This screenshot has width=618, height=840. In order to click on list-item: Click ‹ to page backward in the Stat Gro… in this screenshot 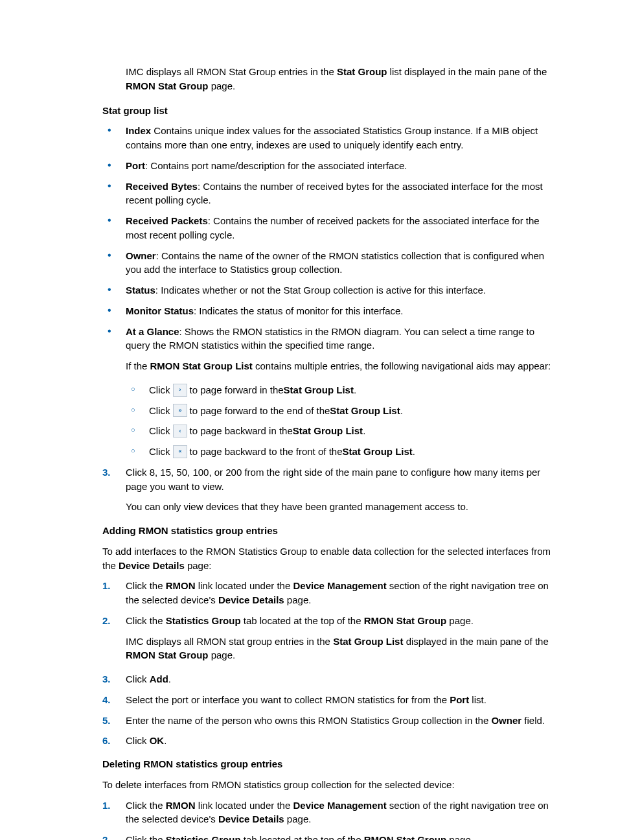, I will do `click(343, 431)`.